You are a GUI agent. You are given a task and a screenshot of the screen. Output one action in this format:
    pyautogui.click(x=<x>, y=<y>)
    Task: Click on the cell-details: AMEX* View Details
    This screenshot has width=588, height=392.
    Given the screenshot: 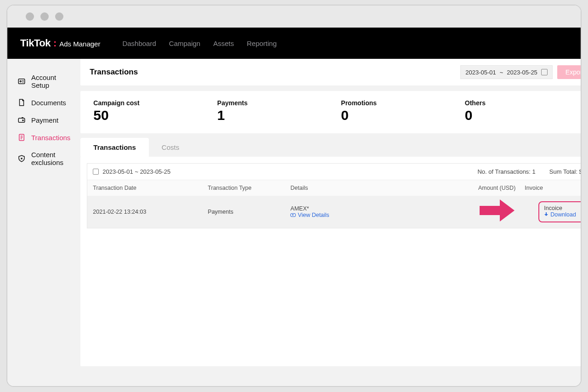 What is the action you would take?
    pyautogui.click(x=359, y=212)
    